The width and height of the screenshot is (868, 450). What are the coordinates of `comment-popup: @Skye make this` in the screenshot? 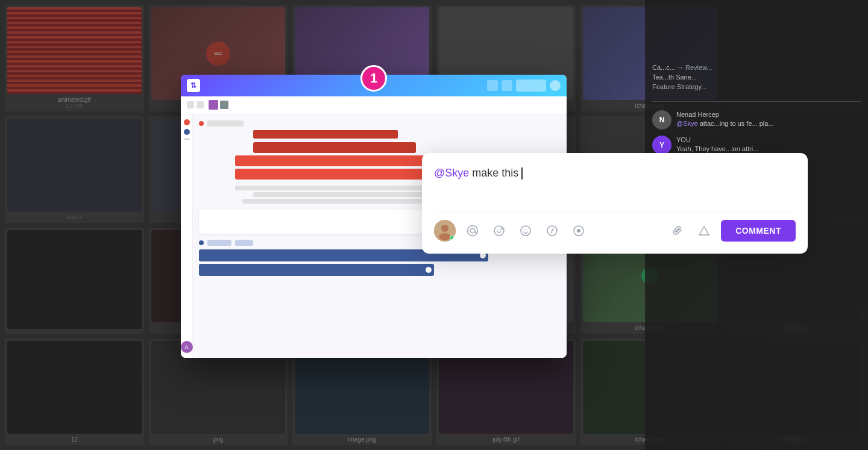 It's located at (615, 204).